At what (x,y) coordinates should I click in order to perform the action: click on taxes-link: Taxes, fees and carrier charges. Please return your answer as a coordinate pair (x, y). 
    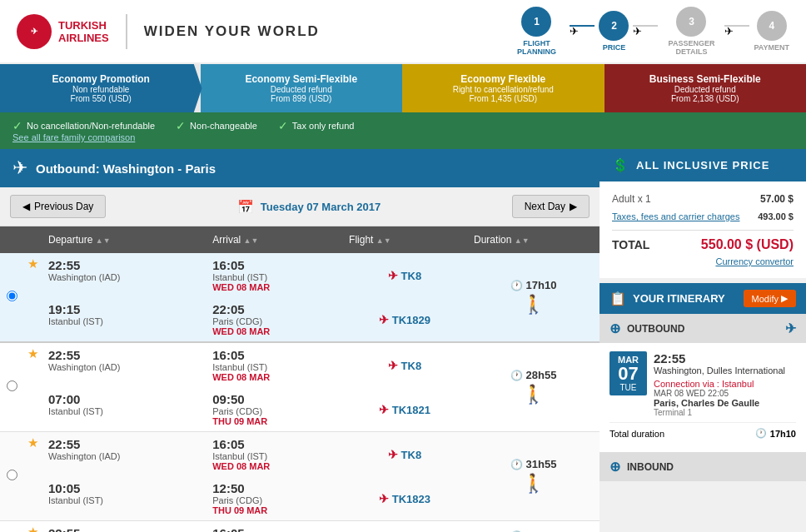
    Looking at the image, I should click on (676, 216).